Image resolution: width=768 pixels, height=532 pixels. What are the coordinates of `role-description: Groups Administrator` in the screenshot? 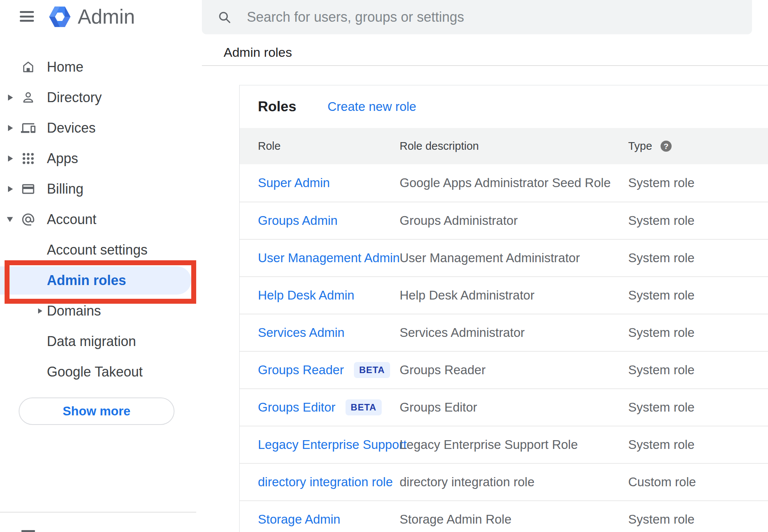 It's located at (514, 221).